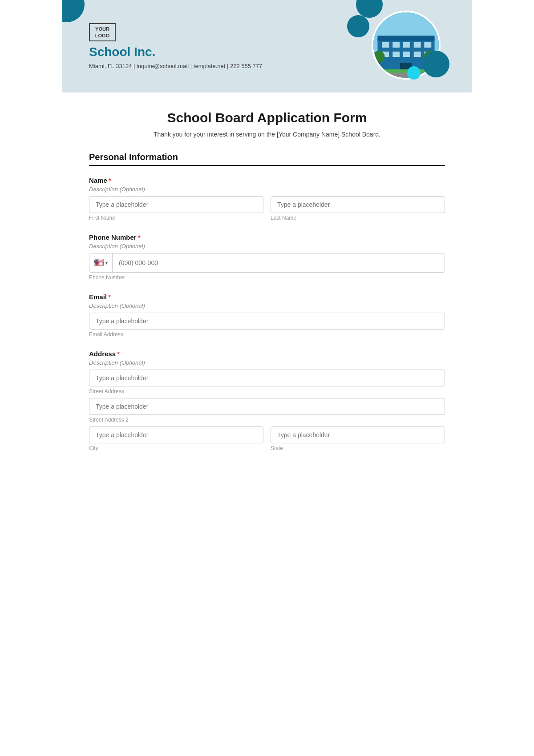 Image resolution: width=534 pixels, height=756 pixels. What do you see at coordinates (267, 199) in the screenshot?
I see `name-field-group: Name* Description (Optional) First Name …` at bounding box center [267, 199].